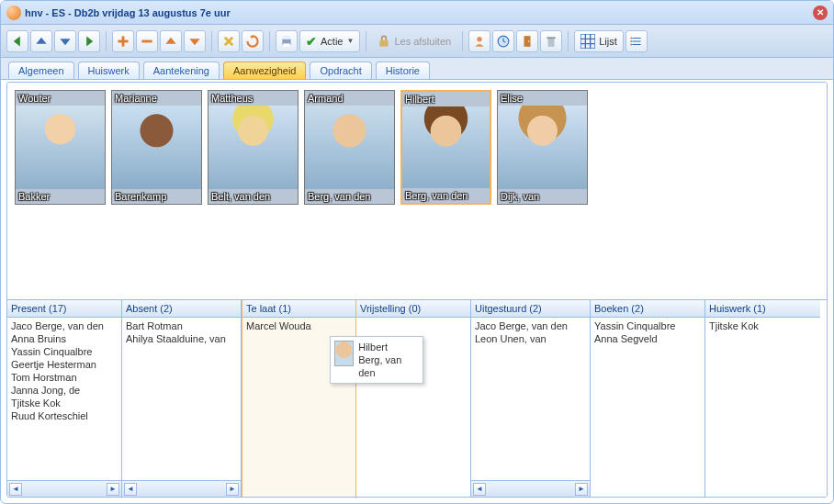  I want to click on remove-button, so click(147, 41).